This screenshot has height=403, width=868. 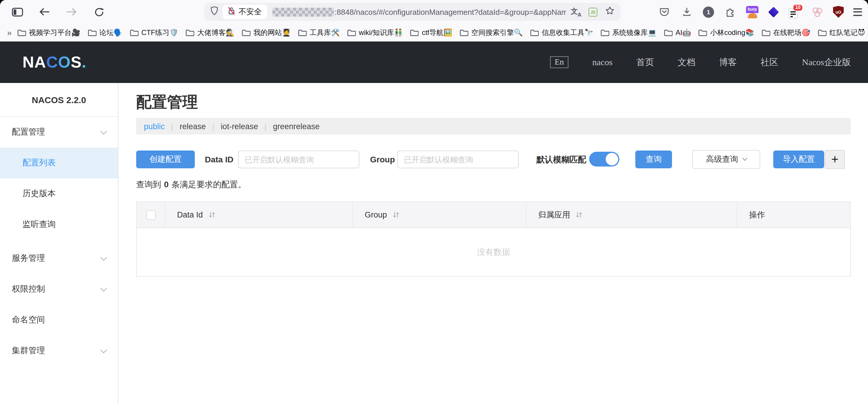 I want to click on chevron-down-icon, so click(x=104, y=131).